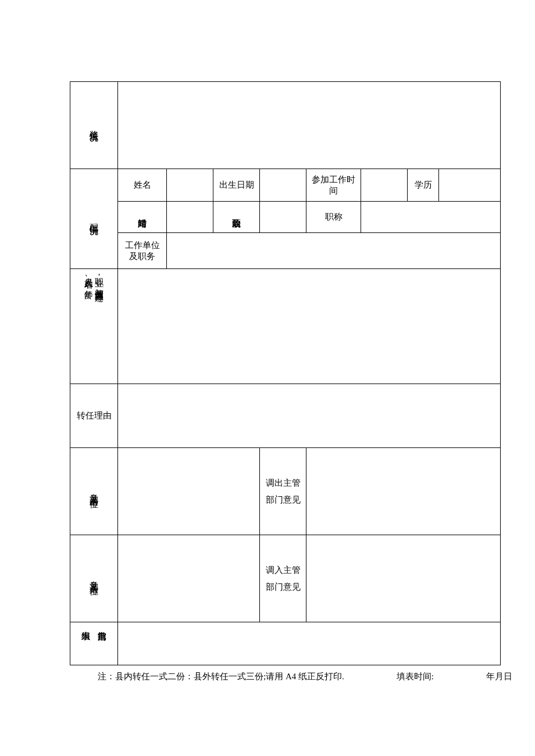 The width and height of the screenshot is (535, 756). Describe the element at coordinates (190, 185) in the screenshot. I see `spouse-name-value` at that location.